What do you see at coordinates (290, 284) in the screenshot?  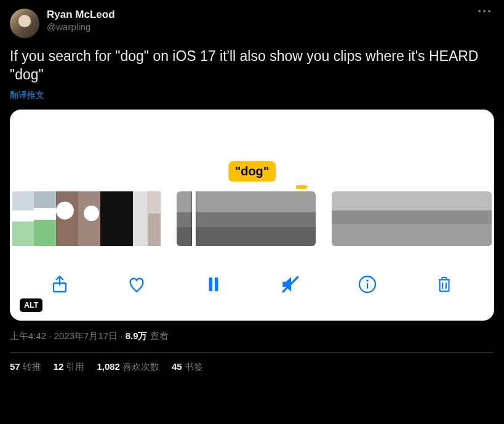 I see `mute-button` at bounding box center [290, 284].